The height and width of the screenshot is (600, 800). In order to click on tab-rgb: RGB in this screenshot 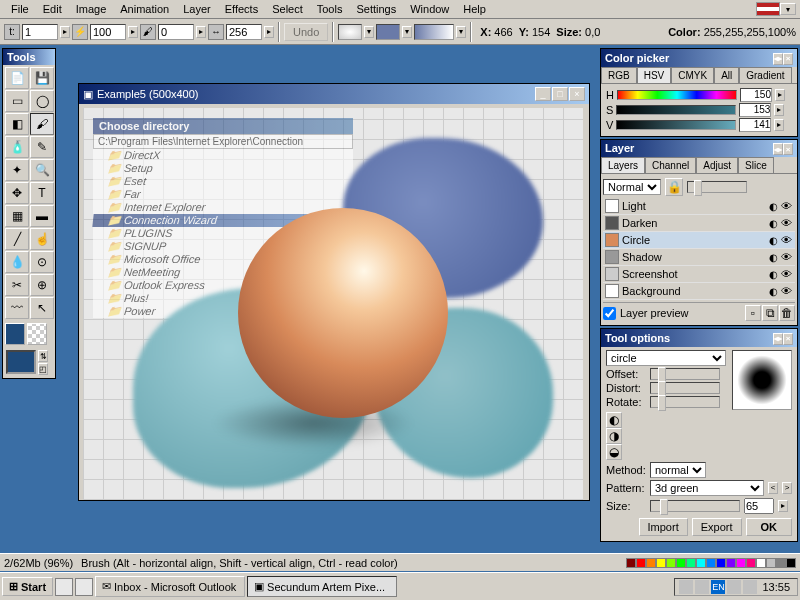, I will do `click(619, 75)`.